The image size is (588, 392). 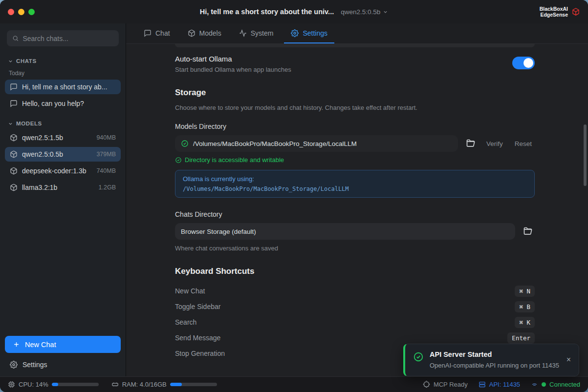 I want to click on new-chat-button: New Chat, so click(x=63, y=345).